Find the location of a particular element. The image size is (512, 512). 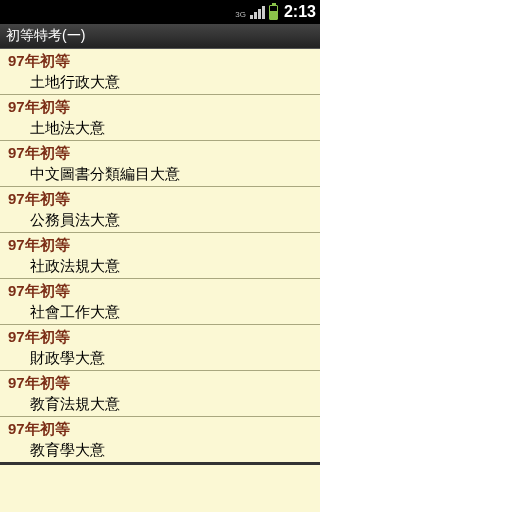

list-item: 97年初等 社政法規大意 is located at coordinates (160, 256).